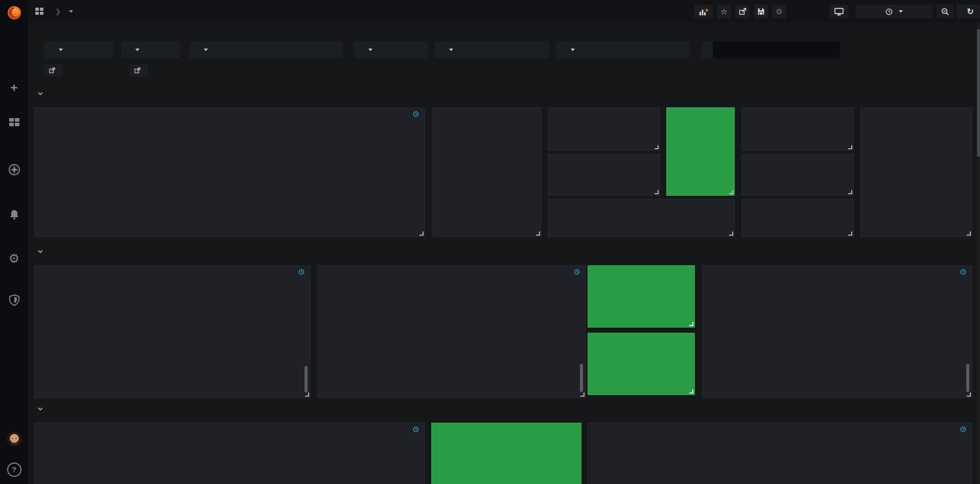 The image size is (980, 484). I want to click on panel-uptime, so click(506, 453).